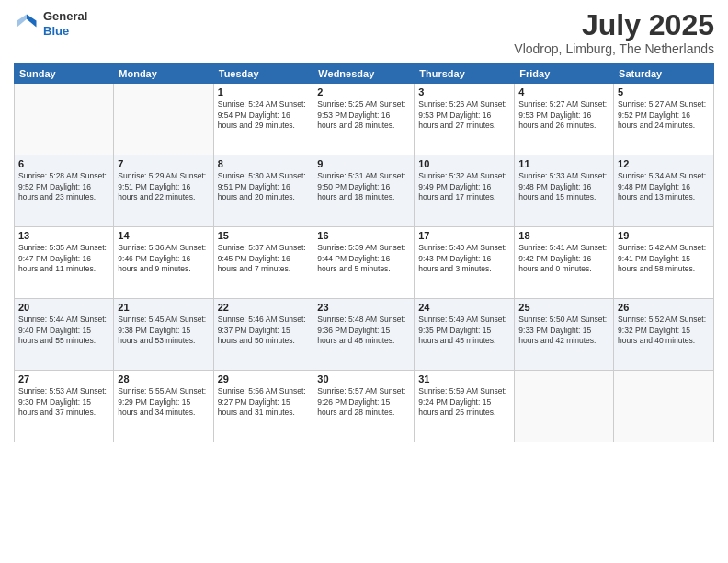 The image size is (728, 563). I want to click on day-detail: Sunrise: 5:50 AM Sunset: 9:33 PM Dayligh…, so click(564, 330).